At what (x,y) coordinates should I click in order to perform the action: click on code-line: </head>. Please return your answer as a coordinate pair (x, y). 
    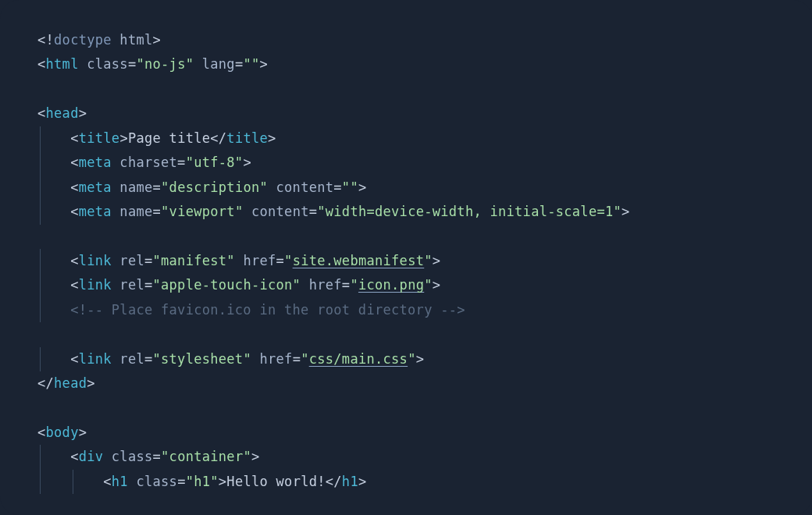
    Looking at the image, I should click on (406, 384).